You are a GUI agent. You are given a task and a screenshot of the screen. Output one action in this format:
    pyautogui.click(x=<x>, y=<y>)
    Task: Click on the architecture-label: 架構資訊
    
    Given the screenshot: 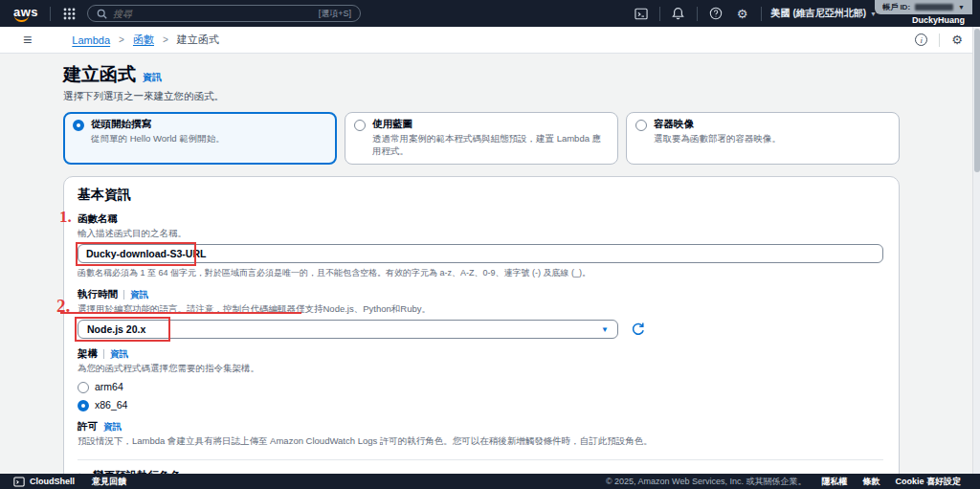 What is the action you would take?
    pyautogui.click(x=480, y=354)
    